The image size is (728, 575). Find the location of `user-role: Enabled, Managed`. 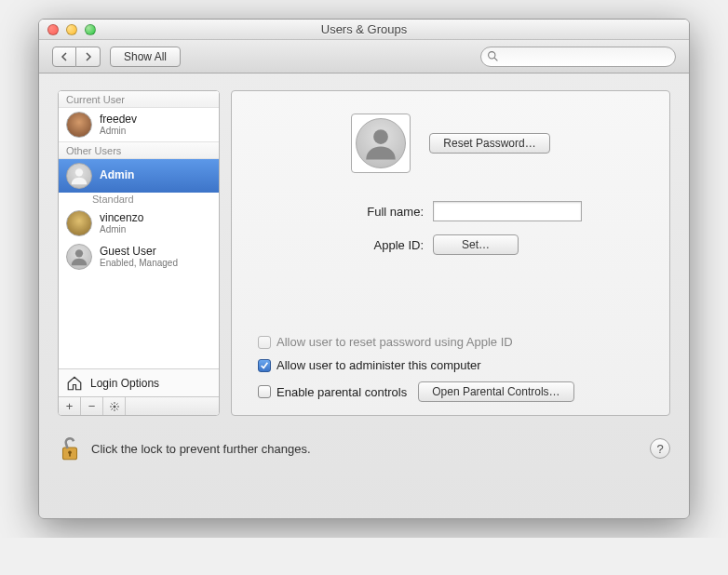

user-role: Enabled, Managed is located at coordinates (139, 263).